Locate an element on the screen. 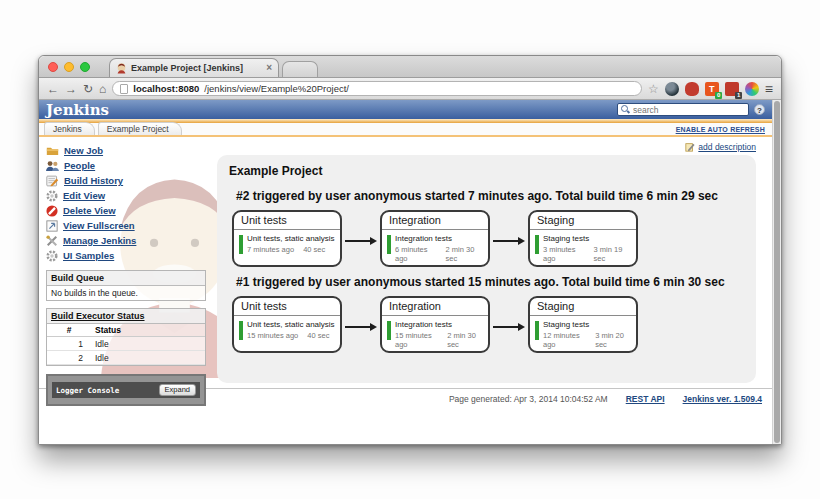 Image resolution: width=820 pixels, height=499 pixels. build-queue-title: Build Queue is located at coordinates (126, 278).